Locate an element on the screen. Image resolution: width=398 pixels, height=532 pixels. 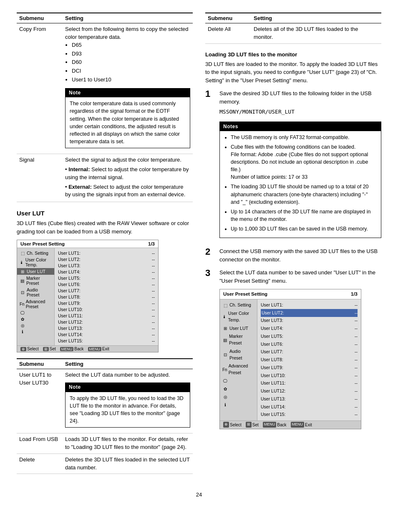
sidebar-item-ch-setting-2: ⬚Ch. Setting is located at coordinates (239, 305).